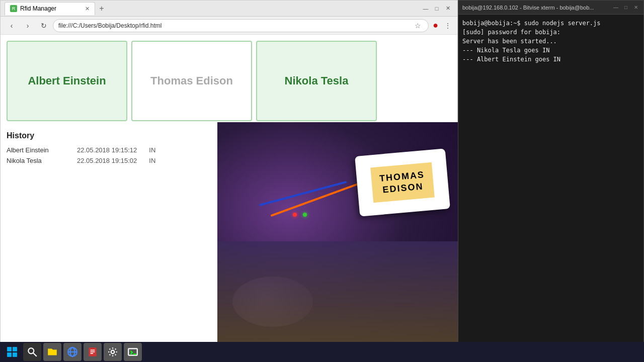 The width and height of the screenshot is (644, 362). I want to click on reload-button: ↻, so click(44, 26).